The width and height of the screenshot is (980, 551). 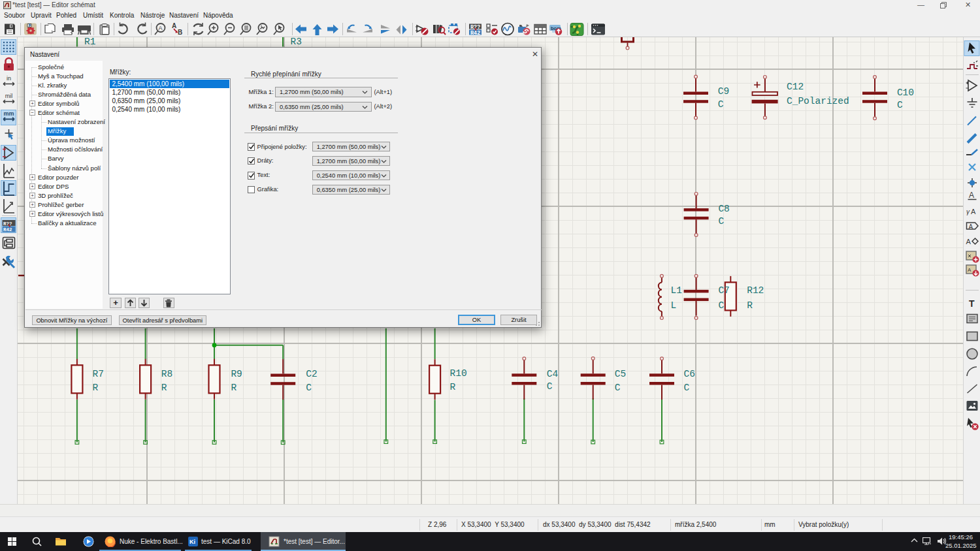 I want to click on svg-text: C4, so click(x=553, y=374).